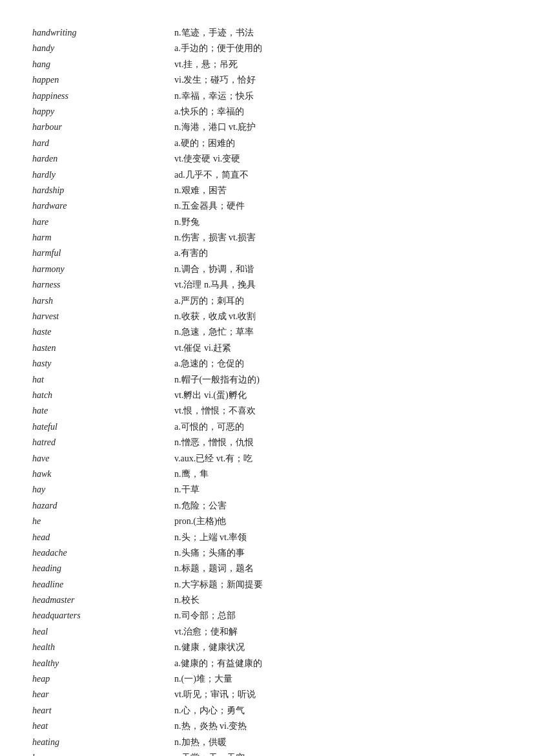  What do you see at coordinates (338, 395) in the screenshot?
I see `definition: vt.孵出 vi.(蛋)孵化` at bounding box center [338, 395].